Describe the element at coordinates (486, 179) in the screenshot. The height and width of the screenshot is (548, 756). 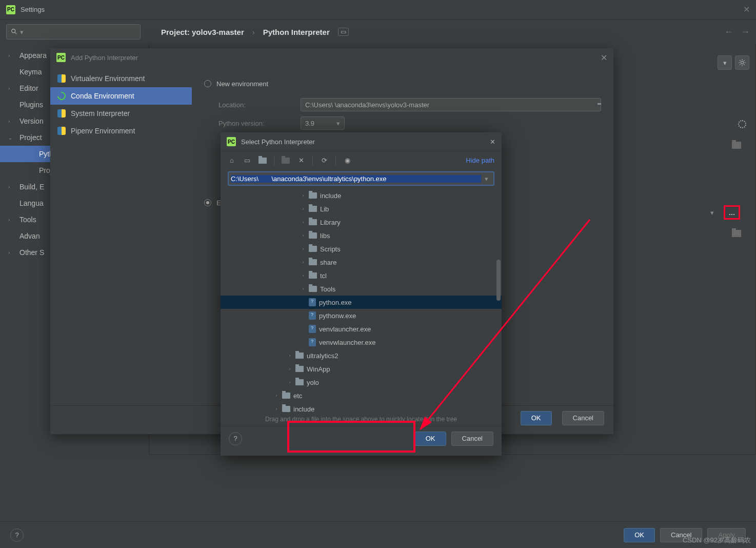
I see `path-history-dropdown-icon: ▾` at that location.